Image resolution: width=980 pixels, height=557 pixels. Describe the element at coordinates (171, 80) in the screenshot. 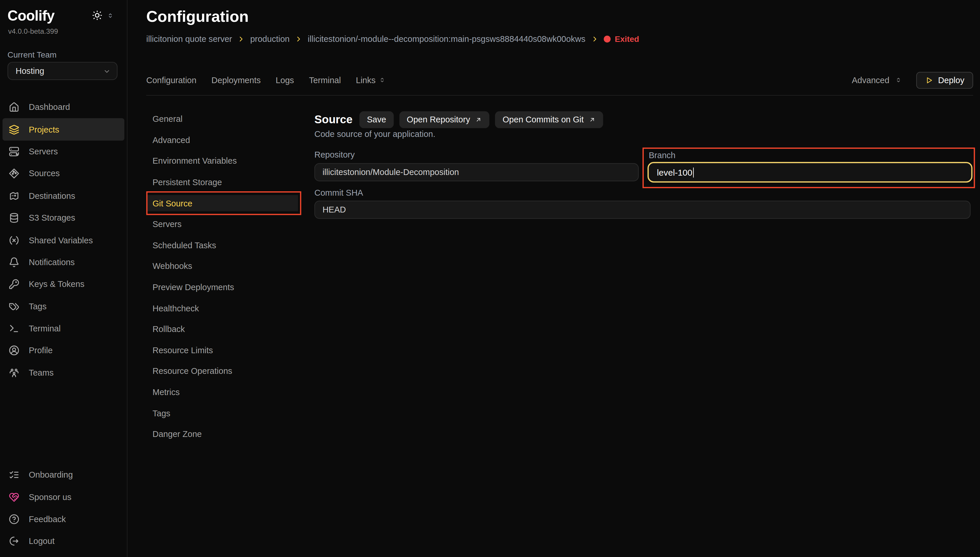

I see `tab-configuration: Configuration` at that location.